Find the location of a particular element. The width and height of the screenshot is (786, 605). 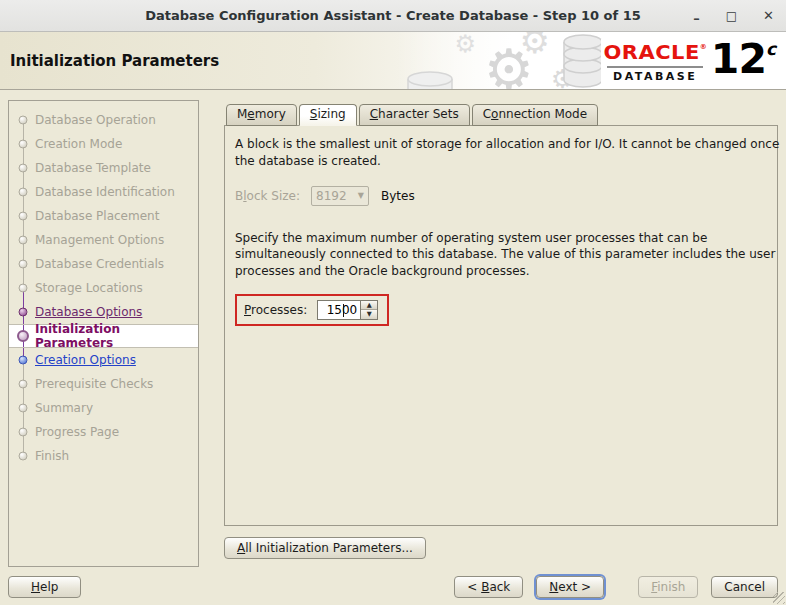

step-label: Progress Page is located at coordinates (77, 432).